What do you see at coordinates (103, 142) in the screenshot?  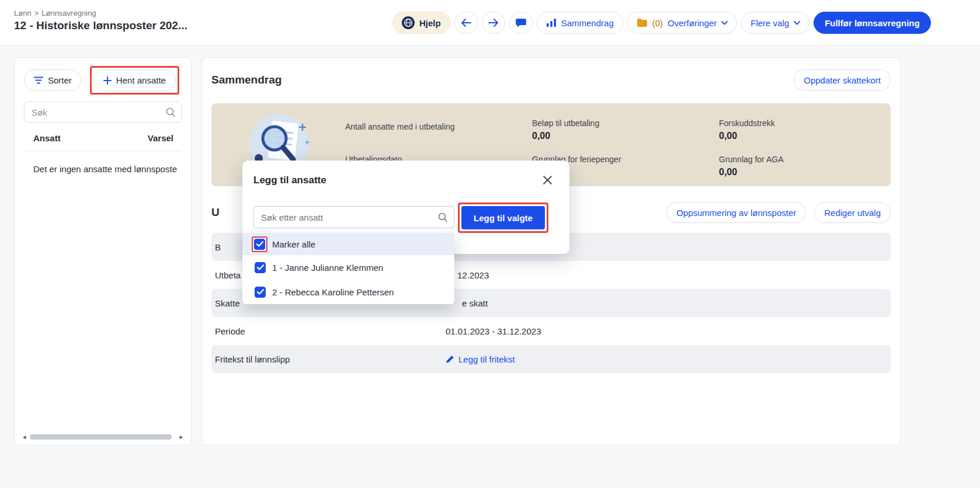 I see `employee-table-header: Ansatt Varsel` at bounding box center [103, 142].